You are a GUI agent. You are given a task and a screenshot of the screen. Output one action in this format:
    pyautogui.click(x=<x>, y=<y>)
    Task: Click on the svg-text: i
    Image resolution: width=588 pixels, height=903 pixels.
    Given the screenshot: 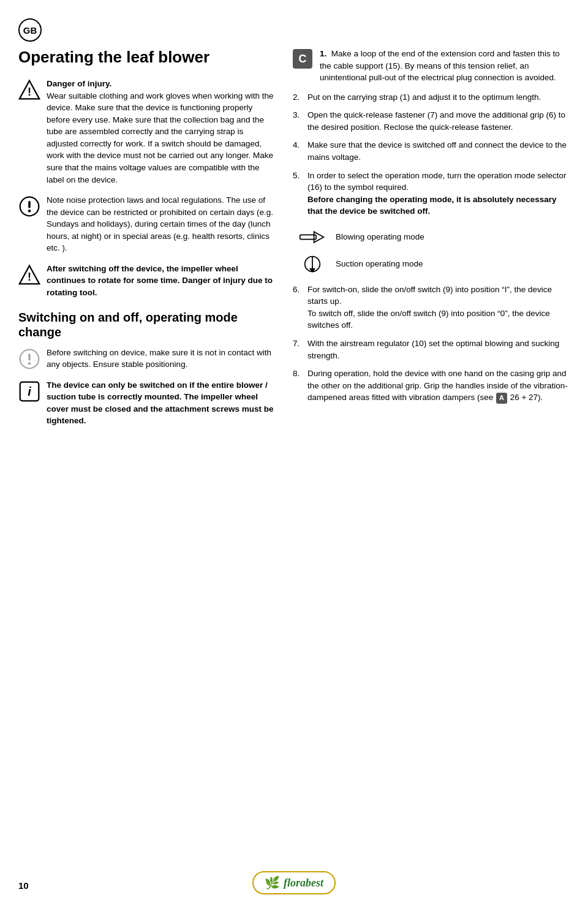 What is the action you would take?
    pyautogui.click(x=29, y=391)
    